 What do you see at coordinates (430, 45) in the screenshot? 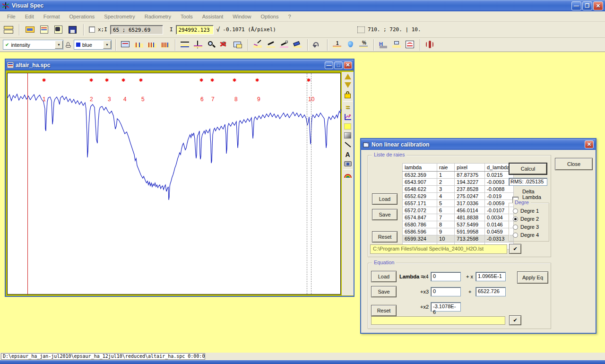
I see `sound-icon` at bounding box center [430, 45].